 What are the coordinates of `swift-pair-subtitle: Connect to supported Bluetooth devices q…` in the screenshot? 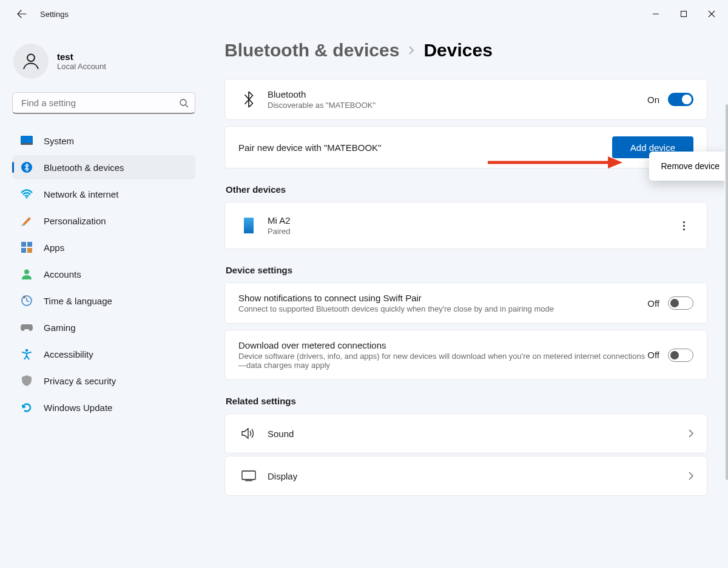 It's located at (443, 309).